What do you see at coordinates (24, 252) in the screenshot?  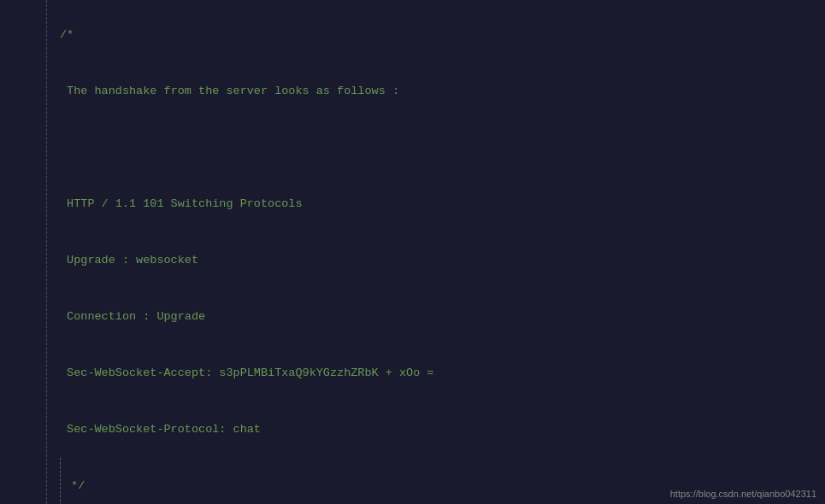 I see `line-numbers` at bounding box center [24, 252].